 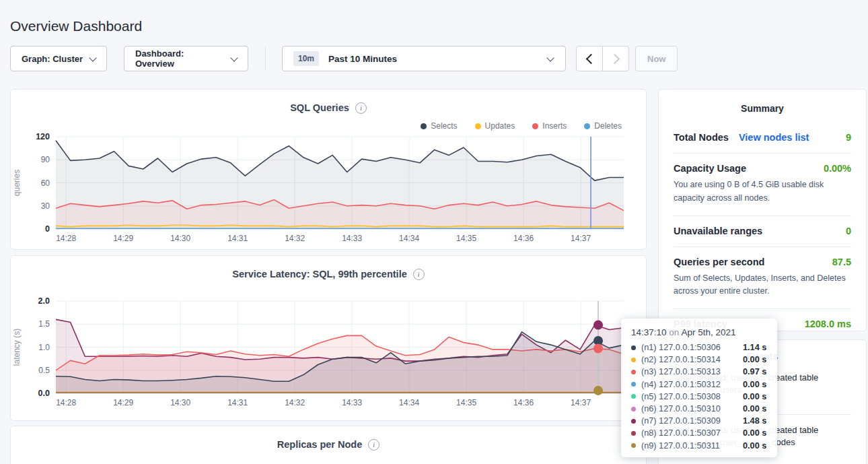 I want to click on legend-label: Updates, so click(x=501, y=126).